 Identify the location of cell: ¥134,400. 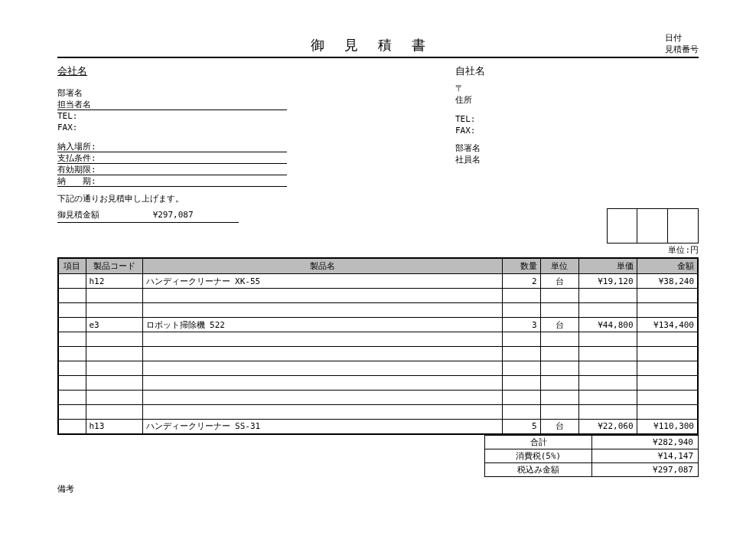
(667, 325).